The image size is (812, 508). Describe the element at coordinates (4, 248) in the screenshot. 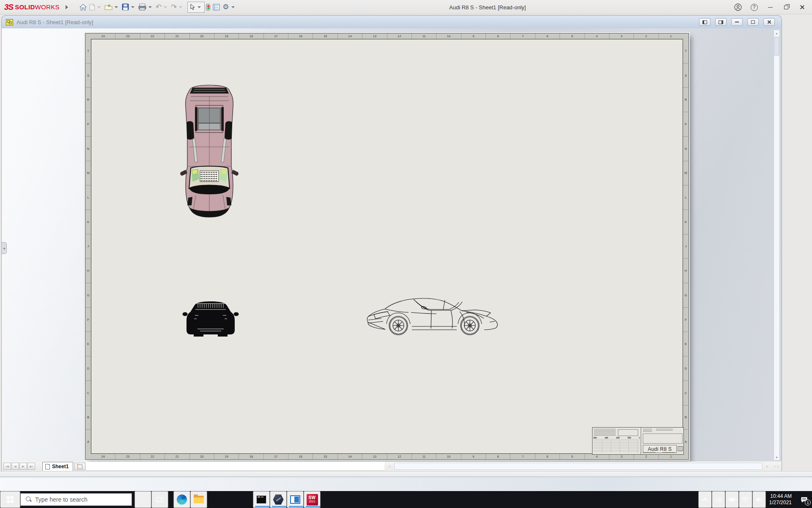

I see `panel-collapse-tab` at that location.